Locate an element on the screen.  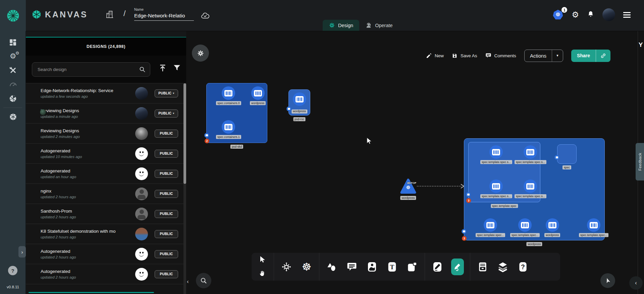
flowchart-tool is located at coordinates (286, 267).